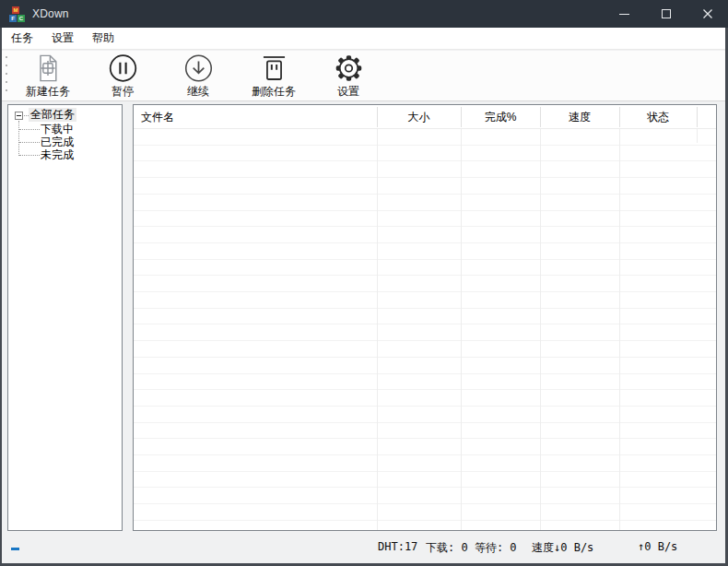 The width and height of the screenshot is (728, 566). What do you see at coordinates (198, 92) in the screenshot?
I see `resume-label: 继续` at bounding box center [198, 92].